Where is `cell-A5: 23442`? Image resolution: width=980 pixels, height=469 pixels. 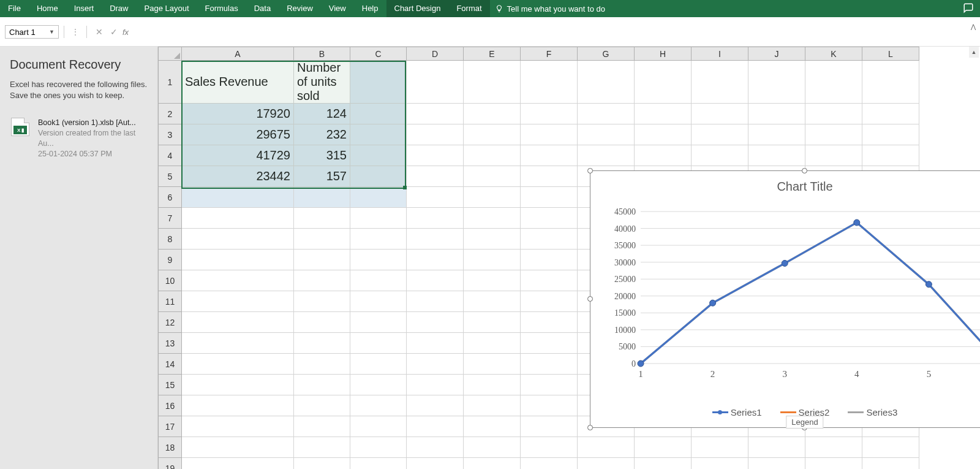
cell-A5: 23442 is located at coordinates (238, 177).